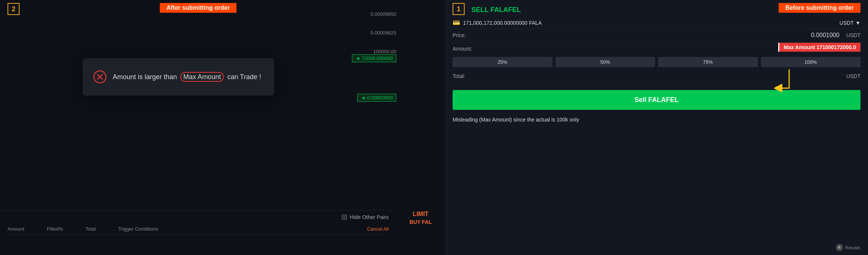 The height and width of the screenshot is (255, 868). Describe the element at coordinates (839, 248) in the screenshot. I see `revain-icon: R` at that location.